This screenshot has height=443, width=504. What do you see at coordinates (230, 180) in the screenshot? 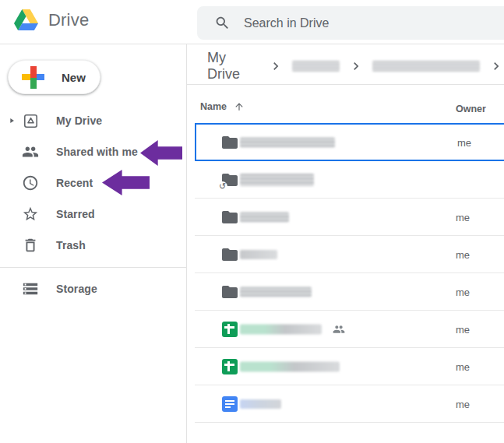
I see `folder-icon: ↺` at bounding box center [230, 180].